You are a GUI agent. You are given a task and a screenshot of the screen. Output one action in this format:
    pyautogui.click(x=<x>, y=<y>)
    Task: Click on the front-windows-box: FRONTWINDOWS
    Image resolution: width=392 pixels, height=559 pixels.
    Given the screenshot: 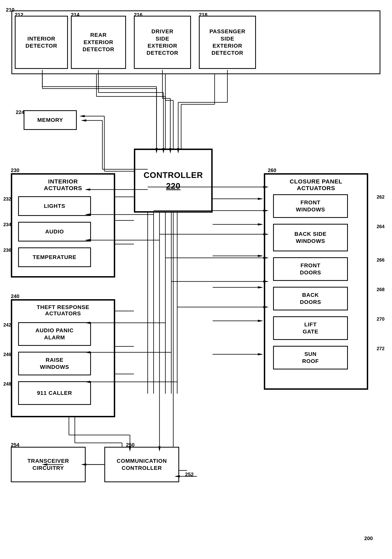 What is the action you would take?
    pyautogui.click(x=311, y=206)
    